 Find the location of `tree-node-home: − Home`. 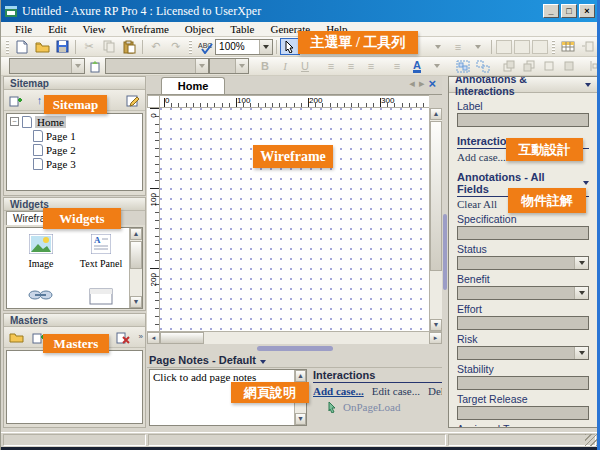

tree-node-home: − Home is located at coordinates (74, 122).